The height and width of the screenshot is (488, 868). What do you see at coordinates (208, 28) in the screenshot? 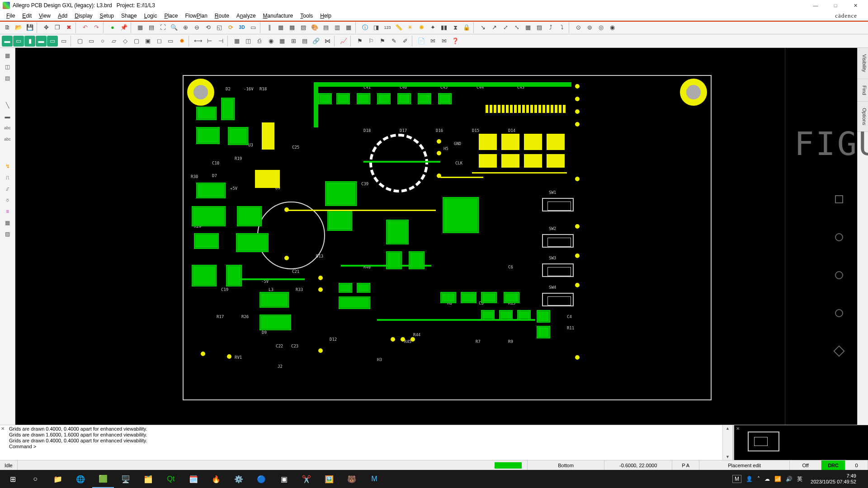
I see `zoom-prev-button: ⟲` at bounding box center [208, 28].